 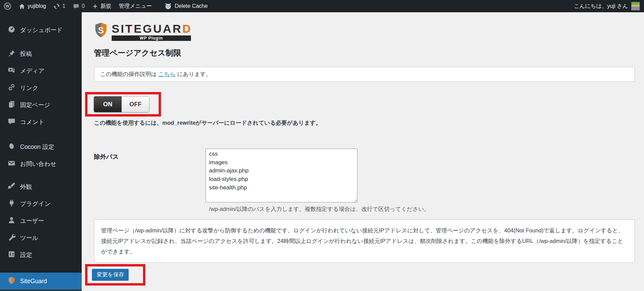 I want to click on help-notice-suffix: にあります。, so click(x=194, y=74).